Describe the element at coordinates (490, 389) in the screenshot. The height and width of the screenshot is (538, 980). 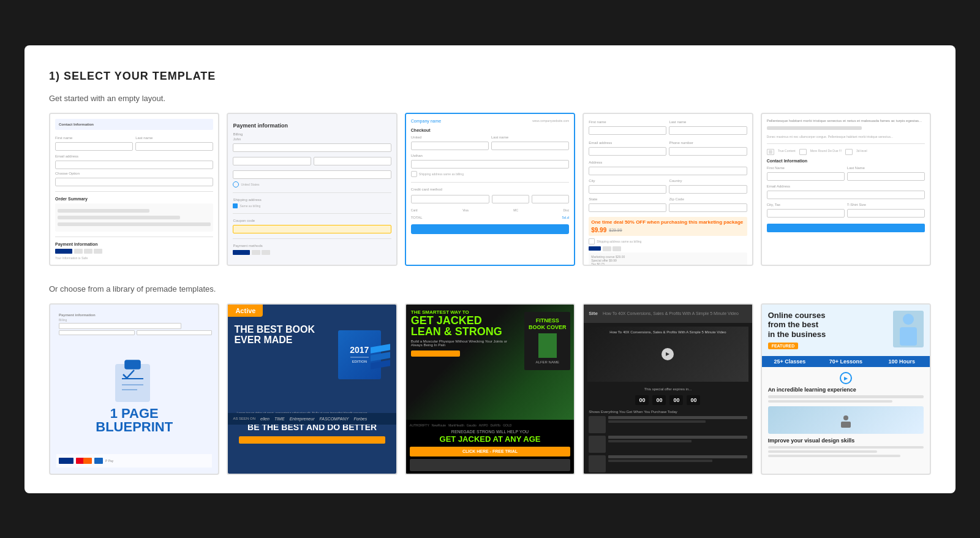
I see `premade-card-fitness: THE SMARTEST WAY TO GET JACKEDLEAN & STR…` at that location.